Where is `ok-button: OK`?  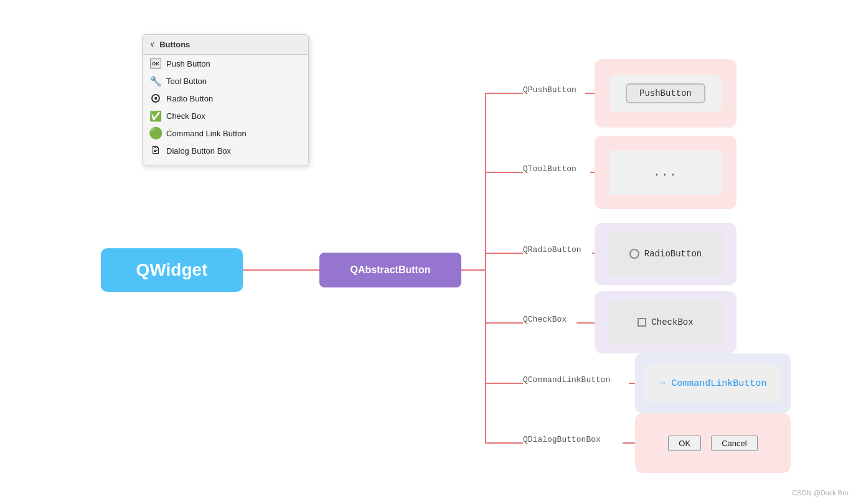
ok-button: OK is located at coordinates (685, 443).